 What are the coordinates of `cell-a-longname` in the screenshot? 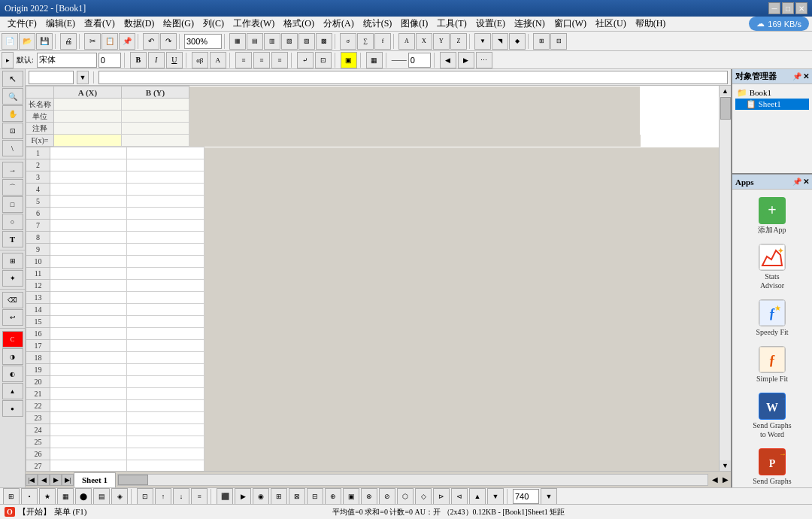 It's located at (88, 105).